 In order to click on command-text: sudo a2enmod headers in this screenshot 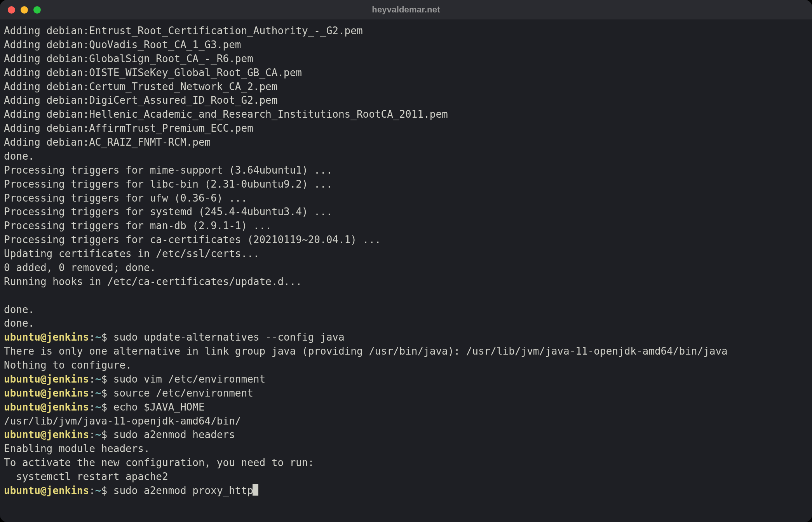, I will do `click(174, 435)`.